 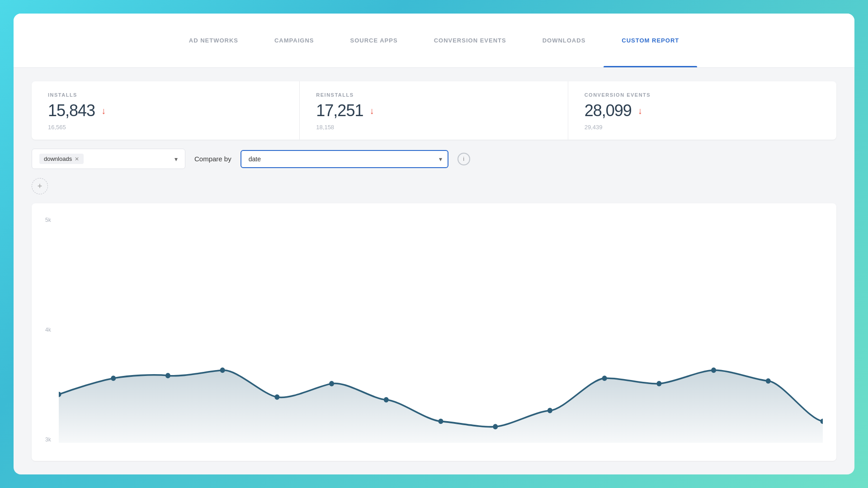 I want to click on remove-metric-button: ✕, so click(x=77, y=159).